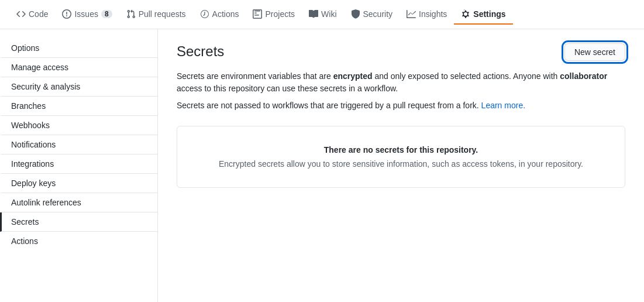 This screenshot has height=302, width=644. I want to click on nav-item-projects: Projects, so click(274, 15).